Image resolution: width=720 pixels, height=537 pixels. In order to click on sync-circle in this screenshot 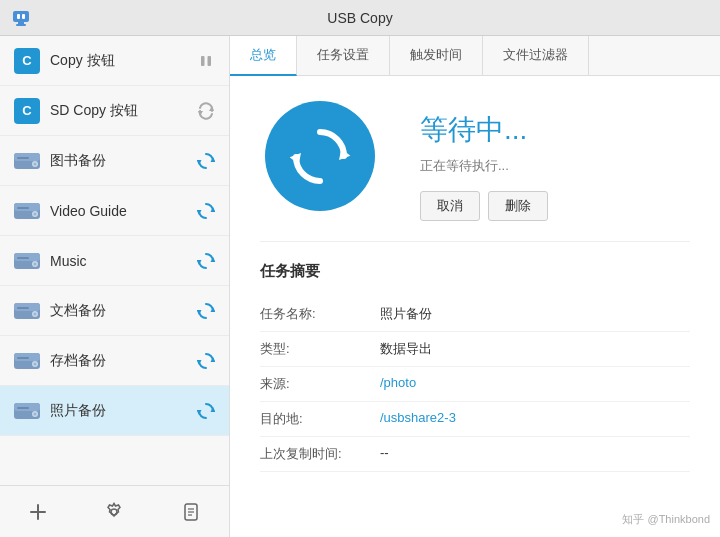, I will do `click(320, 156)`.